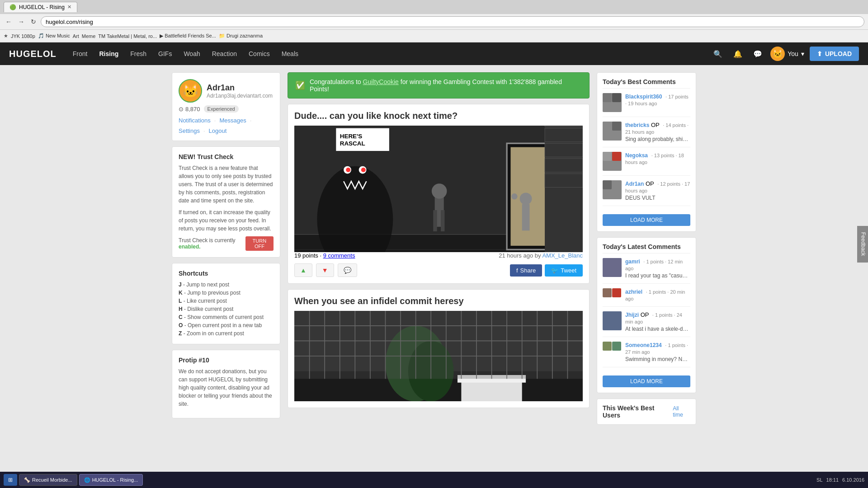 Image resolution: width=868 pixels, height=488 pixels. Describe the element at coordinates (347, 270) in the screenshot. I see `comment-button: 💬` at that location.